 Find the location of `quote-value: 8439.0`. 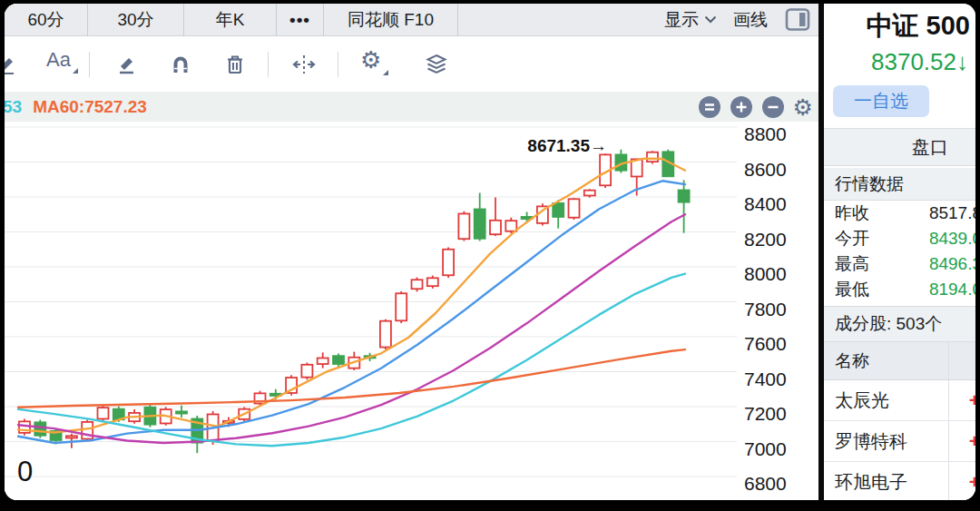

quote-value: 8439.0 is located at coordinates (953, 239).